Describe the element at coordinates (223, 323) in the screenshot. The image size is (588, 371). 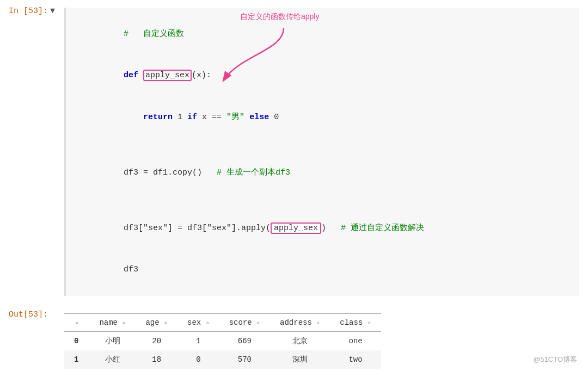
I see `table-header: ⬦ name ⬦ age ⬦ sex ⬦ score ⬦ address ⬦ c…` at that location.